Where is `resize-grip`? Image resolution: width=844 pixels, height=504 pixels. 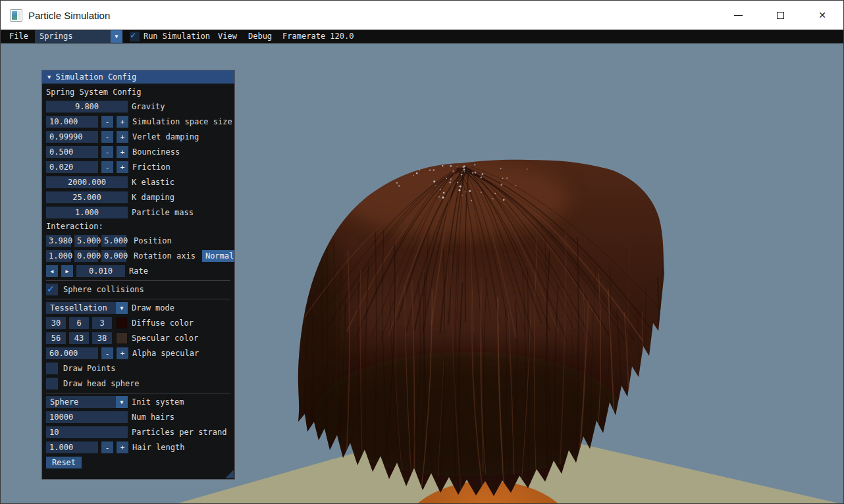
resize-grip is located at coordinates (229, 474).